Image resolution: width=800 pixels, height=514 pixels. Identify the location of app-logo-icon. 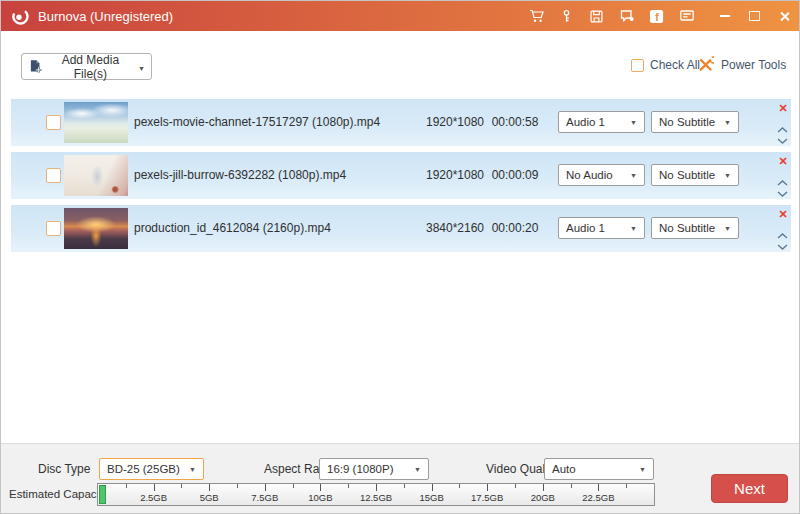
(20, 16).